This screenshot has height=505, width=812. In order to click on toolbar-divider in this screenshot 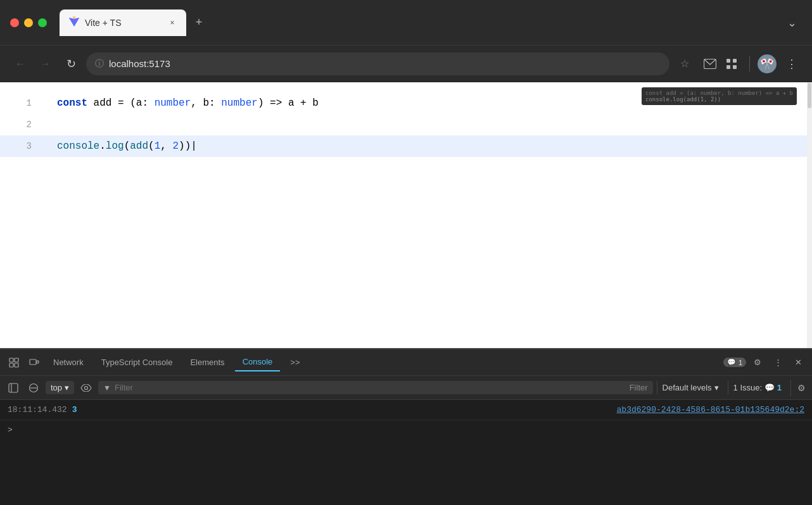, I will do `click(750, 64)`.